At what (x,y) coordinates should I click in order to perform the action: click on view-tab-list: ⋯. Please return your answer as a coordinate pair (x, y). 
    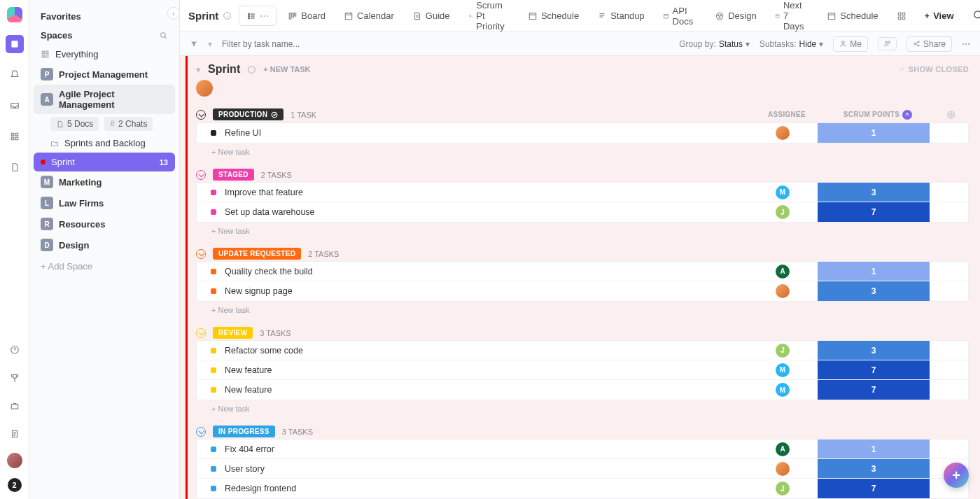
    Looking at the image, I should click on (258, 15).